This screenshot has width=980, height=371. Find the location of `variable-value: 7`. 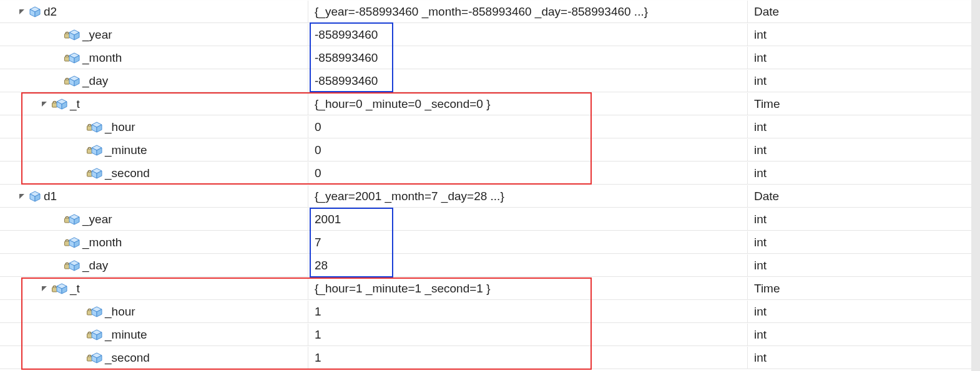

variable-value: 7 is located at coordinates (318, 243).